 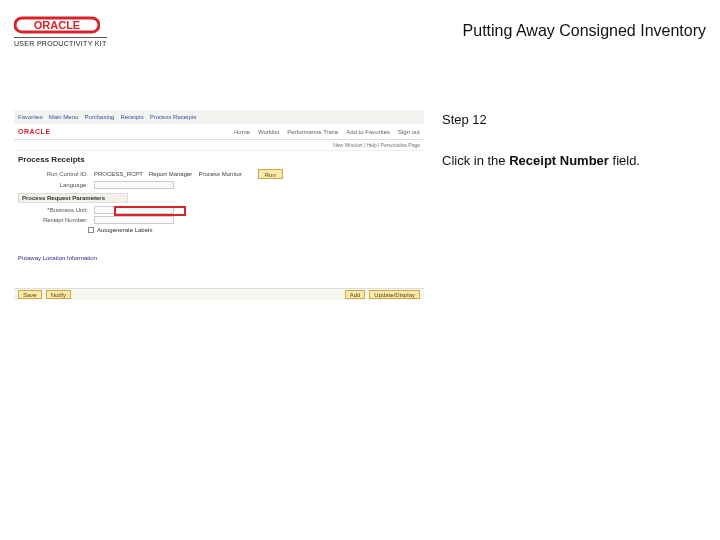 I want to click on report-mgr-link: Report Manager, so click(x=170, y=174).